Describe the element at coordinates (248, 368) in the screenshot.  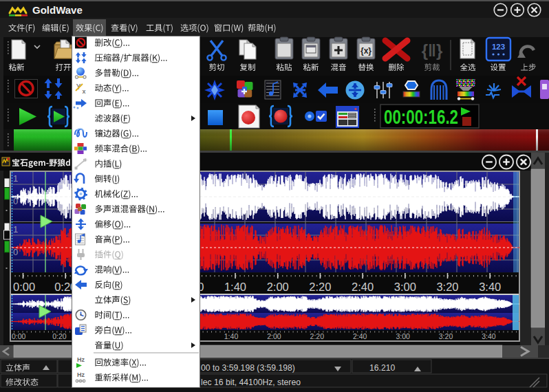
I see `svg-text: 00 to 3:59.198 (3:59.198)` at that location.